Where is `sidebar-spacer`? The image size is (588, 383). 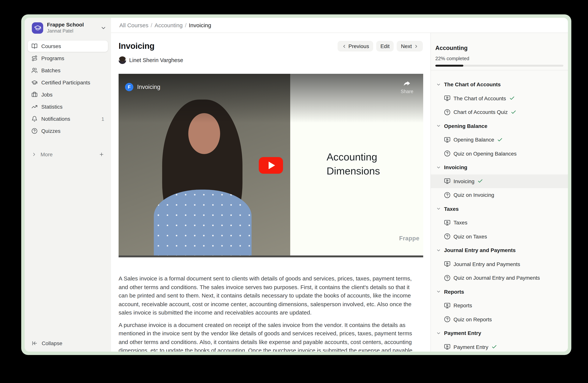
sidebar-spacer is located at coordinates (68, 250).